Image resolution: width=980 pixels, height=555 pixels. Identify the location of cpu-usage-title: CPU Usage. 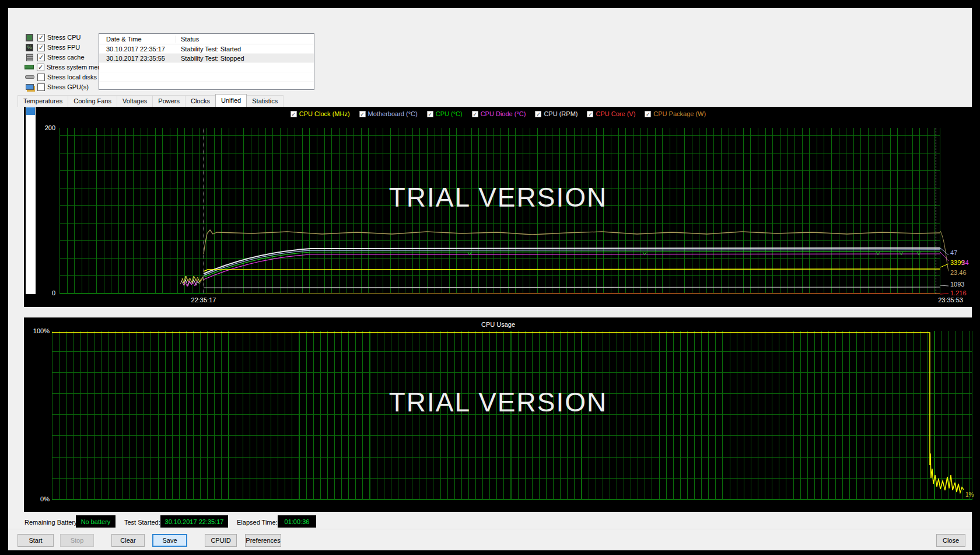
(498, 324).